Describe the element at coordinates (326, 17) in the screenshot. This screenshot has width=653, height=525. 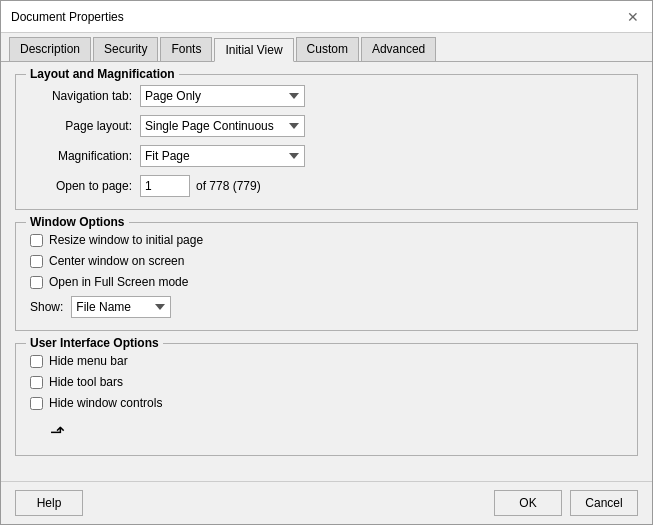
I see `title-bar: Document Properties ✕` at that location.